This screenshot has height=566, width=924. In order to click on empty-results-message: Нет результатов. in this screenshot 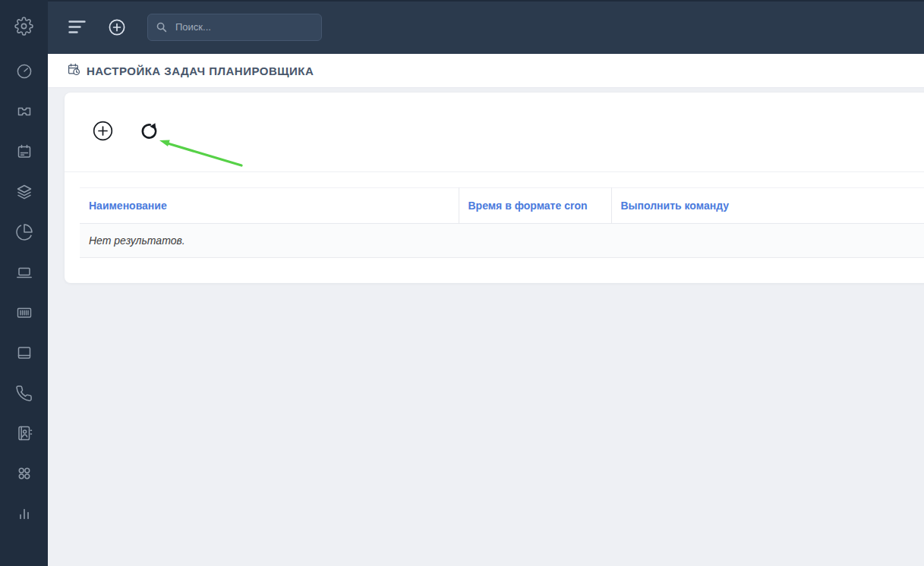, I will do `click(502, 241)`.